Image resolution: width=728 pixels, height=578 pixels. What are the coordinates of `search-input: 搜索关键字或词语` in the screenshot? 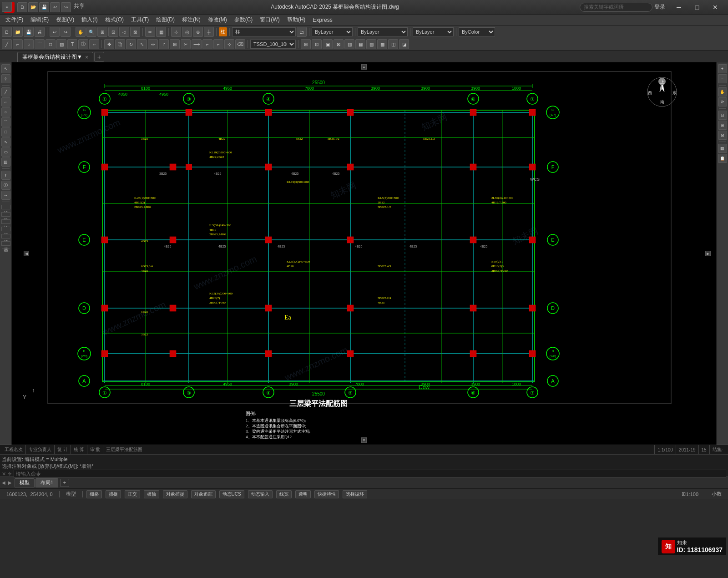 It's located at (604, 7).